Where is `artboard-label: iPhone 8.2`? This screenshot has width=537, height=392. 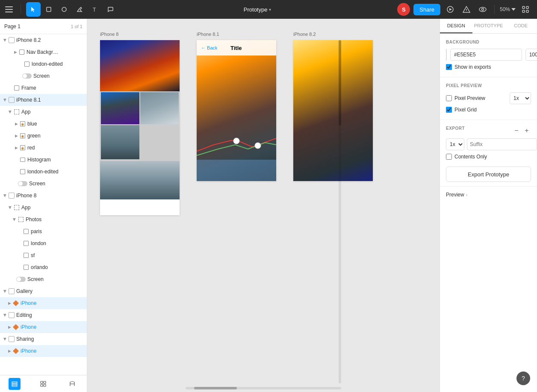 artboard-label: iPhone 8.2 is located at coordinates (304, 34).